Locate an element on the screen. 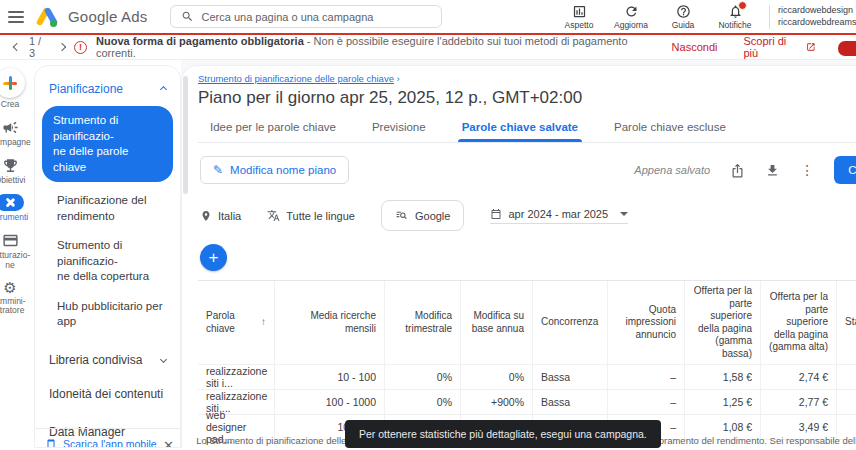 The image size is (856, 450). sidebar-item-reach-planner: Strumento di pianificazio- ne della cope… is located at coordinates (108, 262).